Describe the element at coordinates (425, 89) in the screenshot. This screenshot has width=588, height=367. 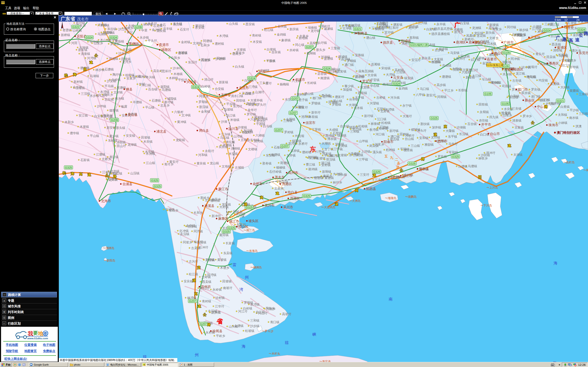
I see `svg-text: 马口镇` at that location.